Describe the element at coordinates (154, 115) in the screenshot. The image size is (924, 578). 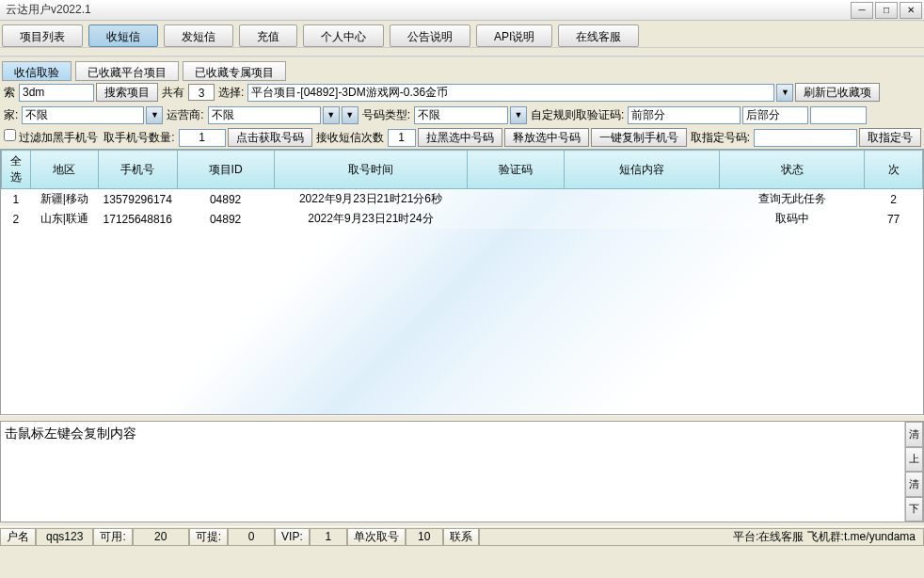
I see `region-dropdown-icon: ▼` at that location.